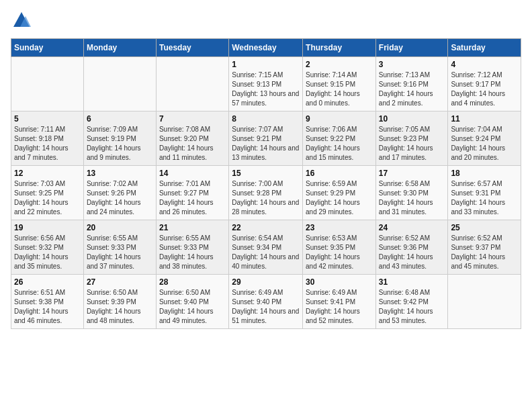  I want to click on weekday-header-tuesday: Tuesday, so click(192, 48).